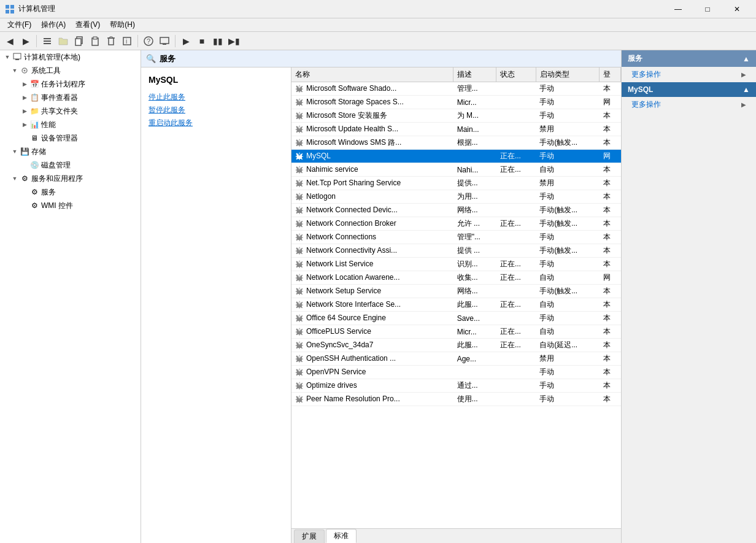  Describe the element at coordinates (70, 57) in the screenshot. I see `sidebar-item-root: ▼ 计算机管理(本地)` at that location.